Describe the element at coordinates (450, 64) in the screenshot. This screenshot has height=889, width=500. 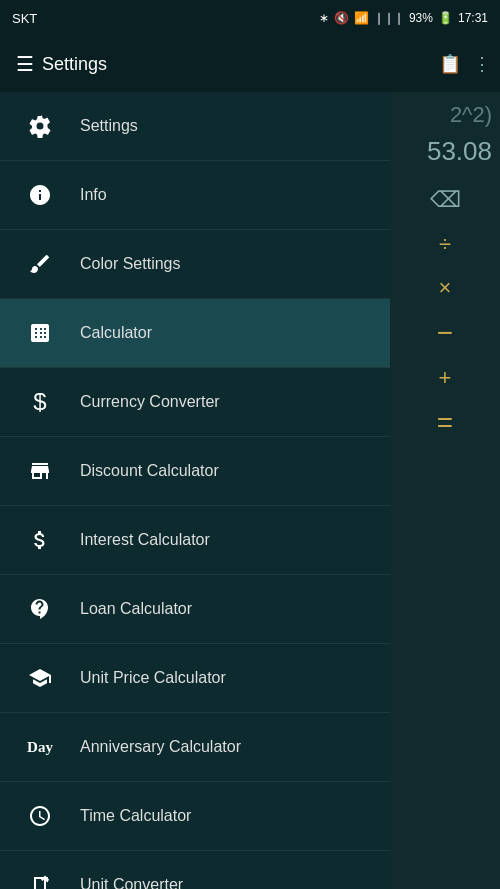
I see `clipboard-icon: 📋` at that location.